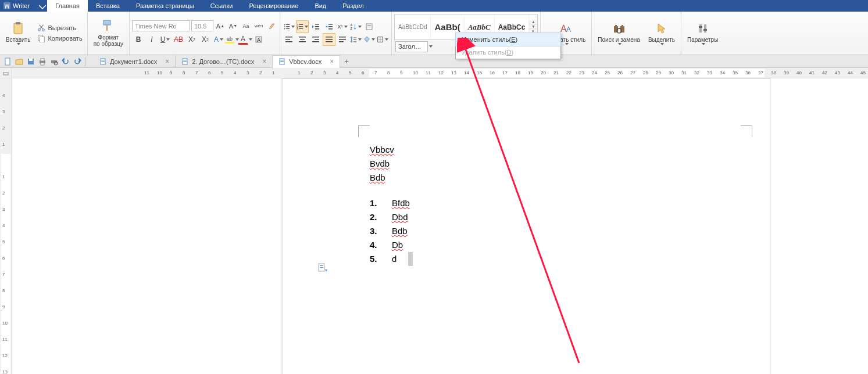  Describe the element at coordinates (431, 46) in the screenshot. I see `style-name-chevron-icon` at that location.